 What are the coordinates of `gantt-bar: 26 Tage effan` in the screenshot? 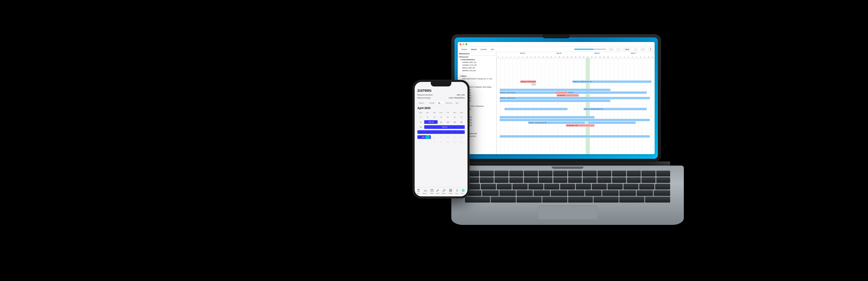 It's located at (568, 95).